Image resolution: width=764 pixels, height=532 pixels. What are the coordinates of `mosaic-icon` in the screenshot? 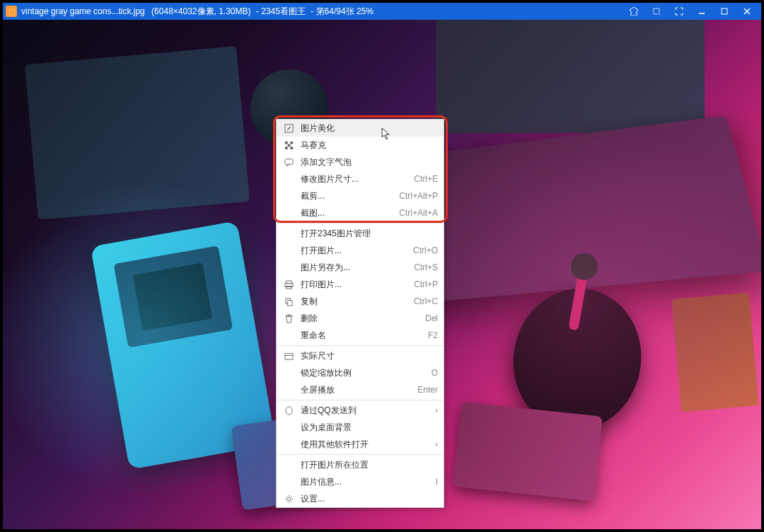 It's located at (289, 145).